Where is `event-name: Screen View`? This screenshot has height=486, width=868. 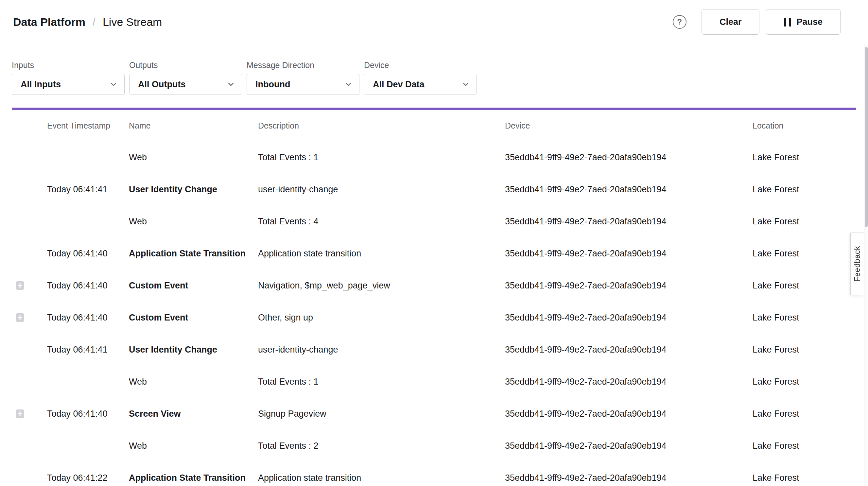
event-name: Screen View is located at coordinates (193, 414).